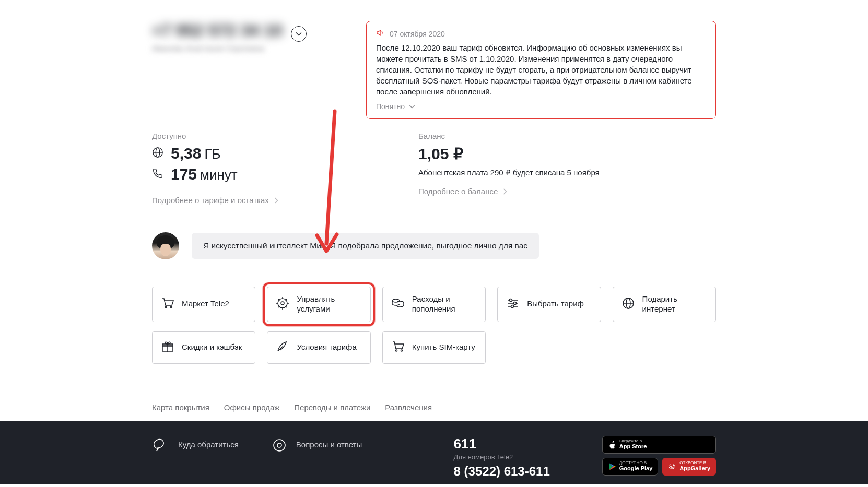 This screenshot has width=868, height=487. I want to click on phone-handset-icon, so click(158, 174).